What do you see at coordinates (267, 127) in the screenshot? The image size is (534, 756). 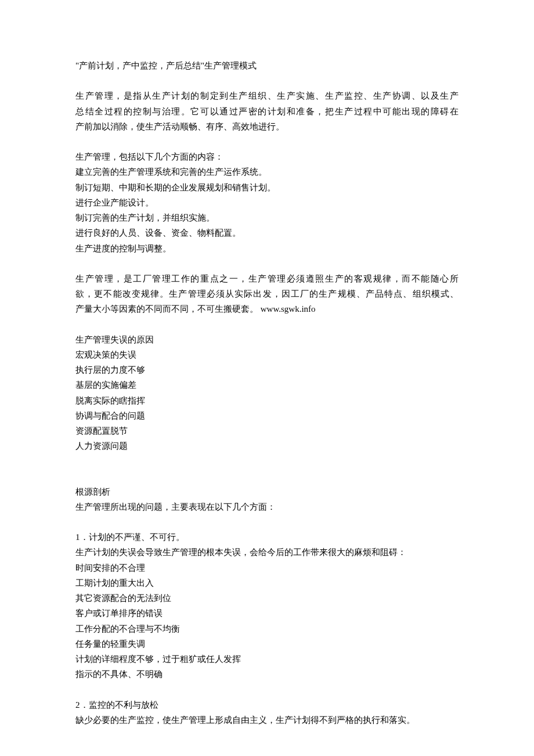 I see `text-line: 产前加以消除，使生产活动顺畅、有序、高效地进行。` at bounding box center [267, 127].